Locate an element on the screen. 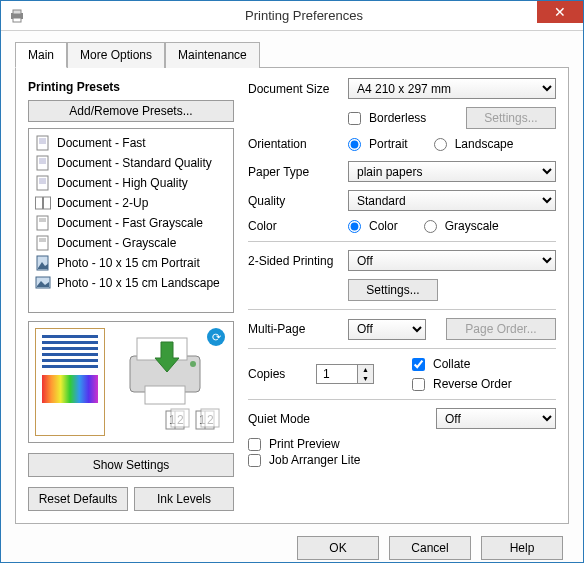  window-title: Printing Preferences is located at coordinates (304, 16).